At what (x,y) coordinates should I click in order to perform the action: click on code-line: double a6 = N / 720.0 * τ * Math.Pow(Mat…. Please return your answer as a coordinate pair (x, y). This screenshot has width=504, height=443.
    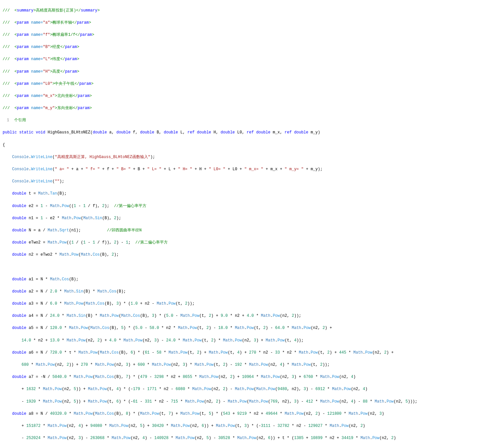
    Looking at the image, I should click on (252, 353).